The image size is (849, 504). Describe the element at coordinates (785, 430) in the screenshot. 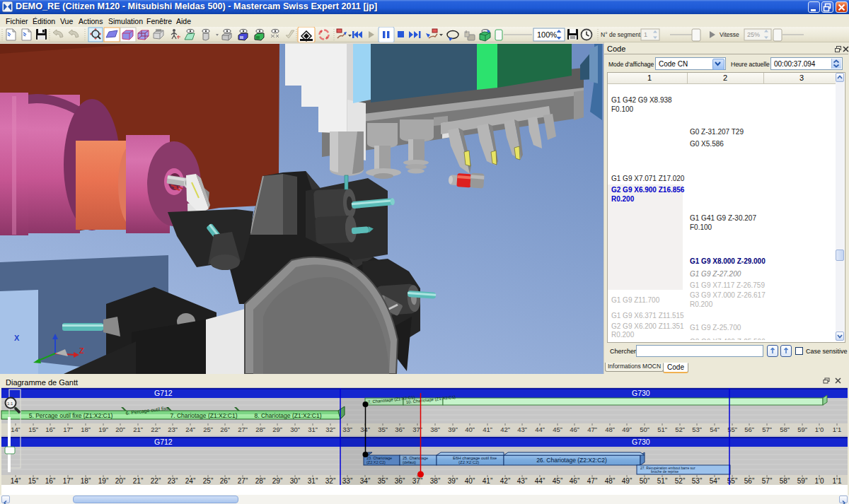

I see `svg-text: 58”` at that location.